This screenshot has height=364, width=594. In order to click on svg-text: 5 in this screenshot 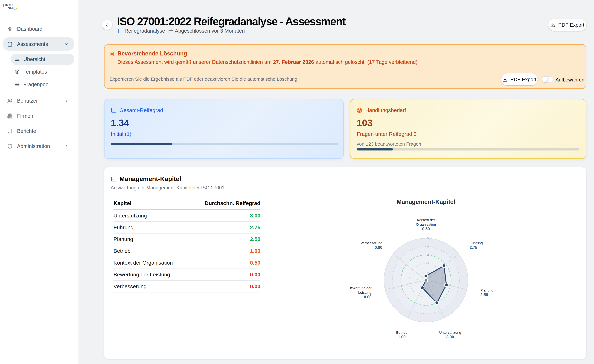, I will do `click(428, 238)`.